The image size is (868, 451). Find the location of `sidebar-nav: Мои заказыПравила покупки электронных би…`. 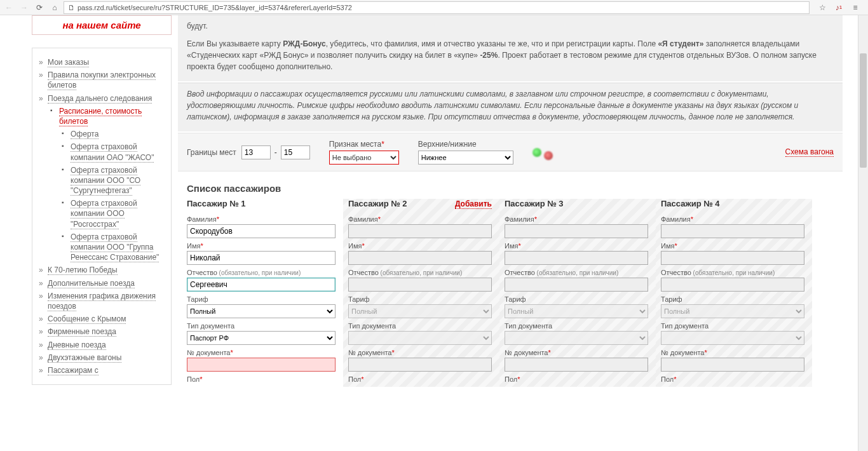

sidebar-nav: Мои заказыПравила покупки электронных би… is located at coordinates (102, 216).